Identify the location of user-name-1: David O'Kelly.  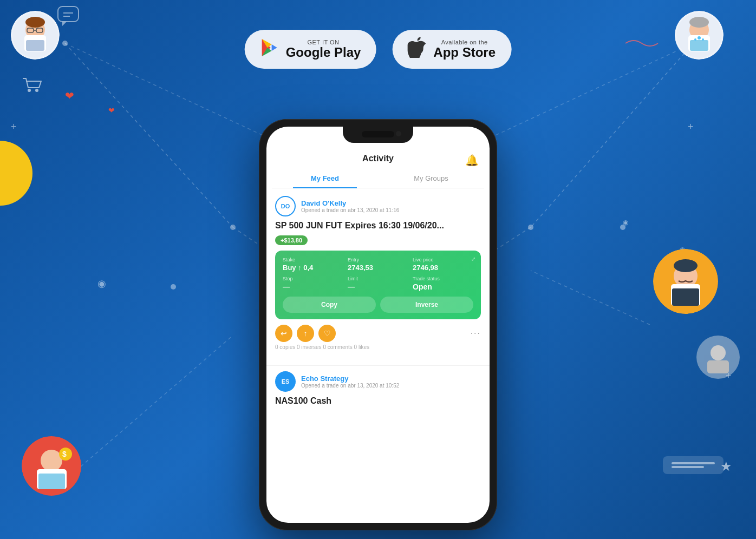
(350, 203).